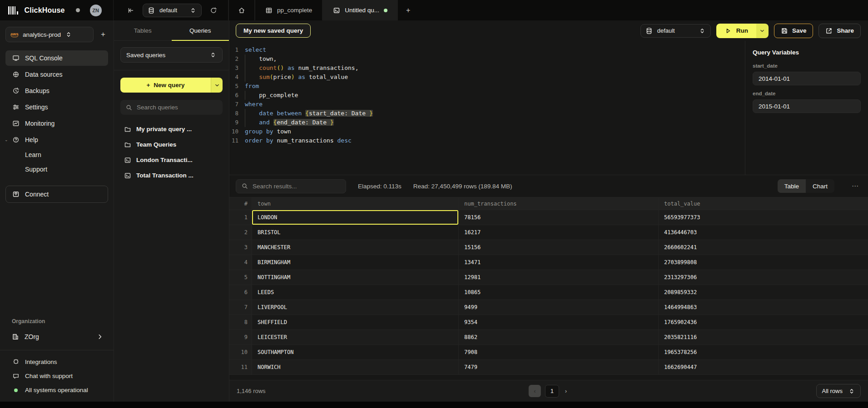 This screenshot has width=868, height=408. What do you see at coordinates (559, 204) in the screenshot?
I see `column-header-num_transactions: num_transactions` at bounding box center [559, 204].